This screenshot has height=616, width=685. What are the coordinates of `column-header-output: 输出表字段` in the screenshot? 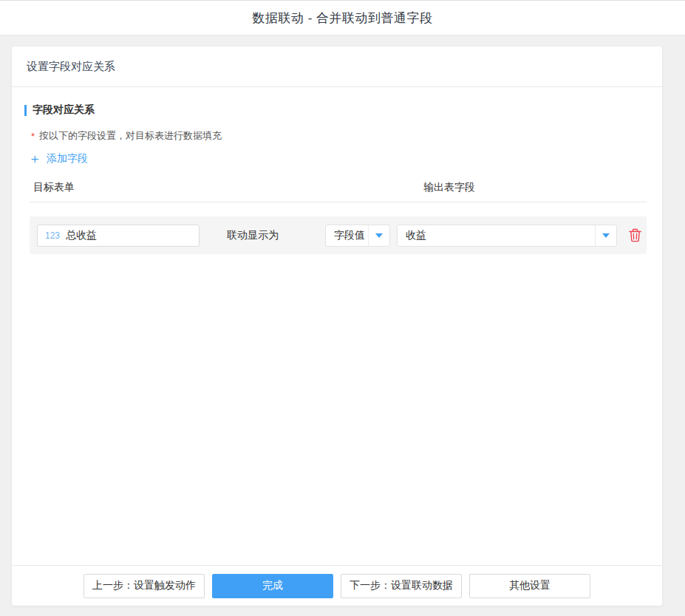 It's located at (449, 188).